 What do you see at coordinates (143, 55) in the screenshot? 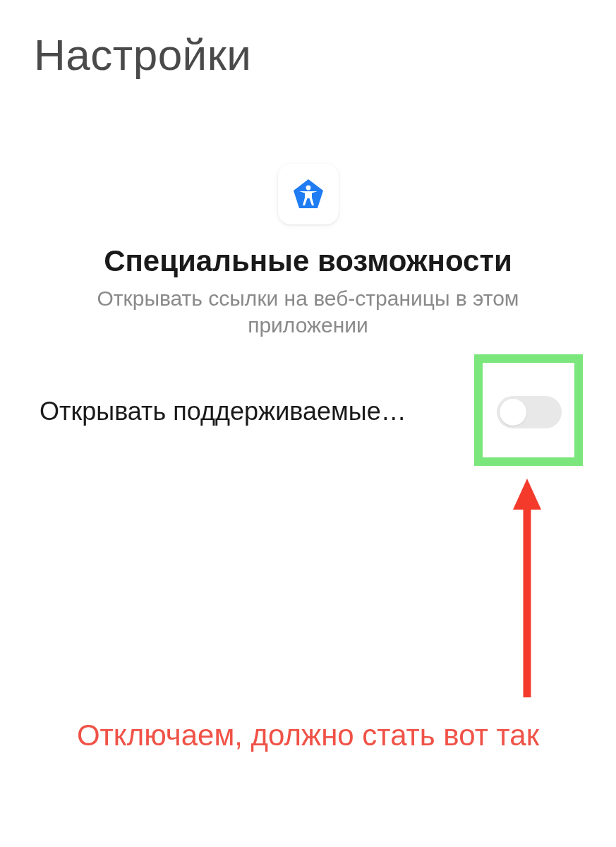
I see `page-title: Настройки` at bounding box center [143, 55].